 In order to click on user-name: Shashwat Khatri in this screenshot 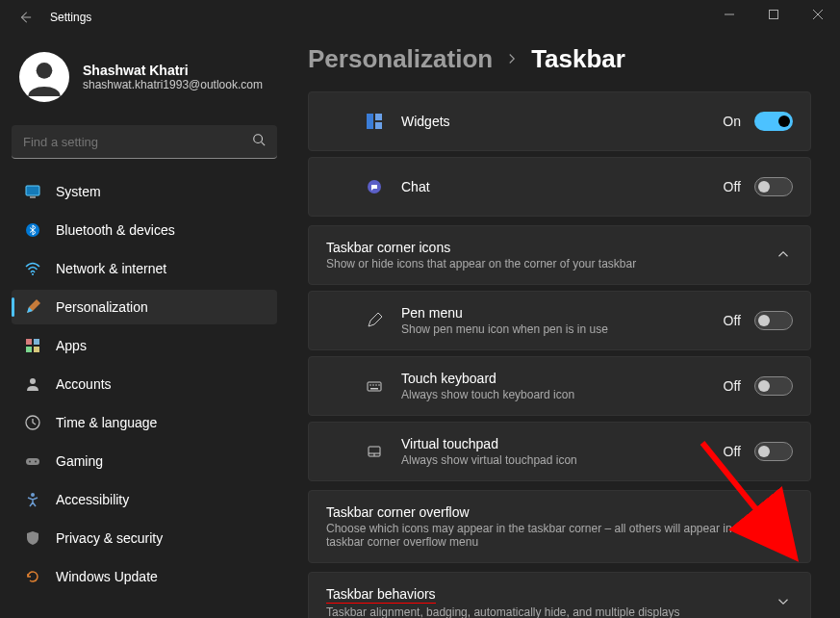, I will do `click(173, 70)`.